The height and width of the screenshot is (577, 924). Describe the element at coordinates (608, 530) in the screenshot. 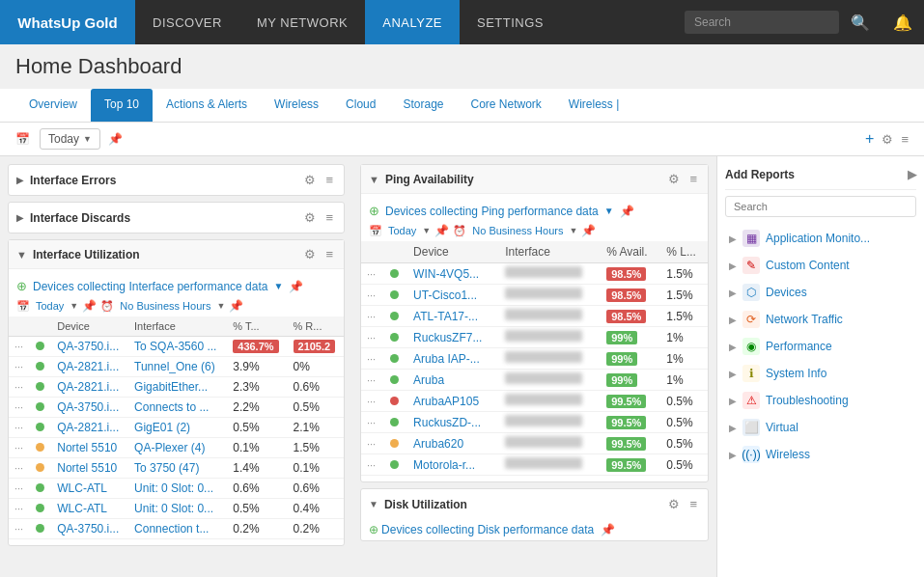

I see `disk-pin: 📌` at that location.